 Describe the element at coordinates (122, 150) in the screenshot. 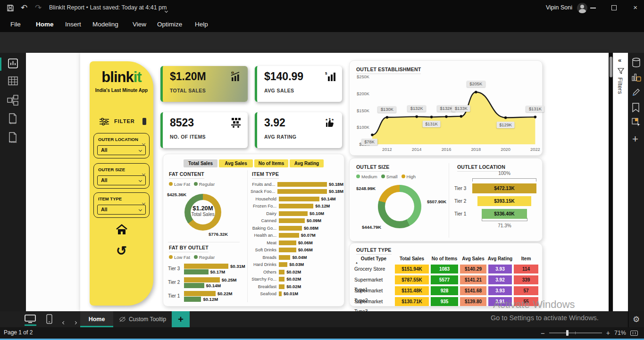

I see `outer-location-dropdown: All` at that location.